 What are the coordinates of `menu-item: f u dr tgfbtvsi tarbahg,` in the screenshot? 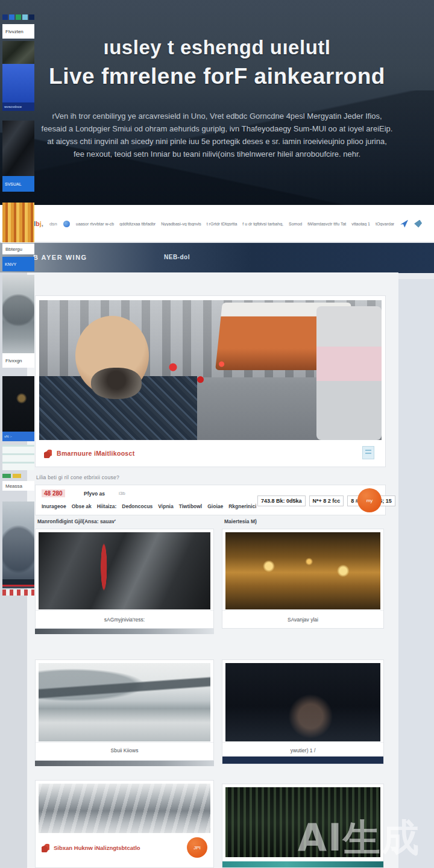 It's located at (263, 224).